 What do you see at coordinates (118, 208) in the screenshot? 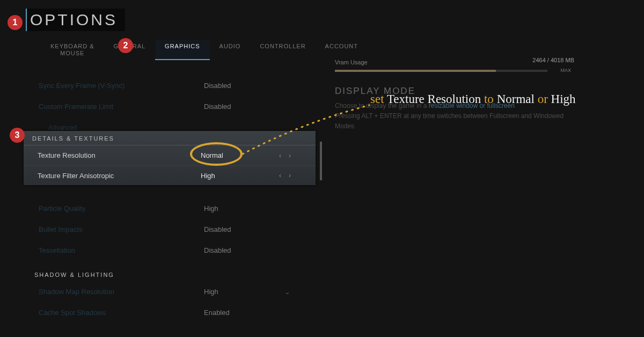
I see `particle-label: Particle Quality` at bounding box center [118, 208].